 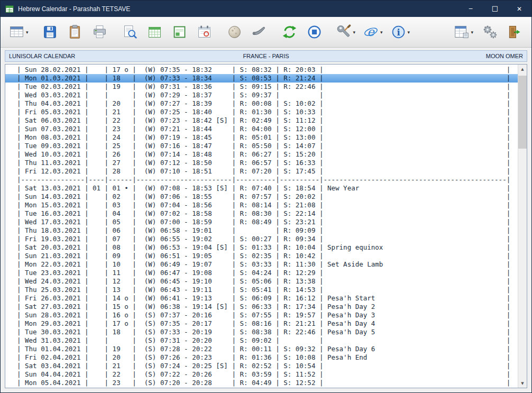 I want to click on calendar-row: | Fri 12.03.2021 | | 28 | (W) 07:10 - 18…, so click(x=261, y=171).